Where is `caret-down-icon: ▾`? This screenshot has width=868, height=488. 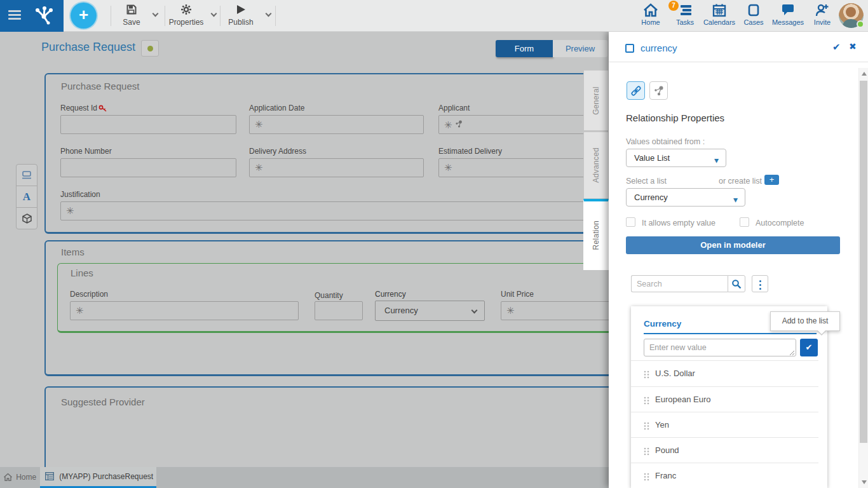 caret-down-icon: ▾ is located at coordinates (717, 160).